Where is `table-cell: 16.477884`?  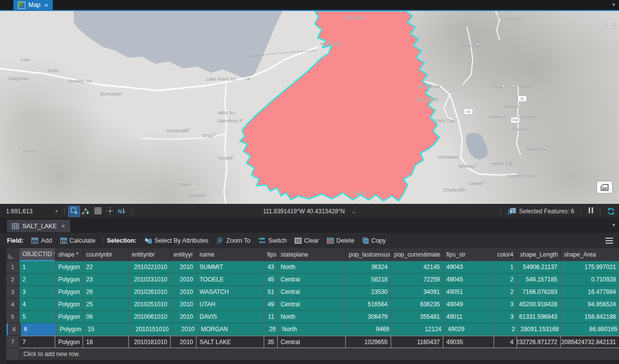 table-cell: 16.477884 is located at coordinates (590, 292).